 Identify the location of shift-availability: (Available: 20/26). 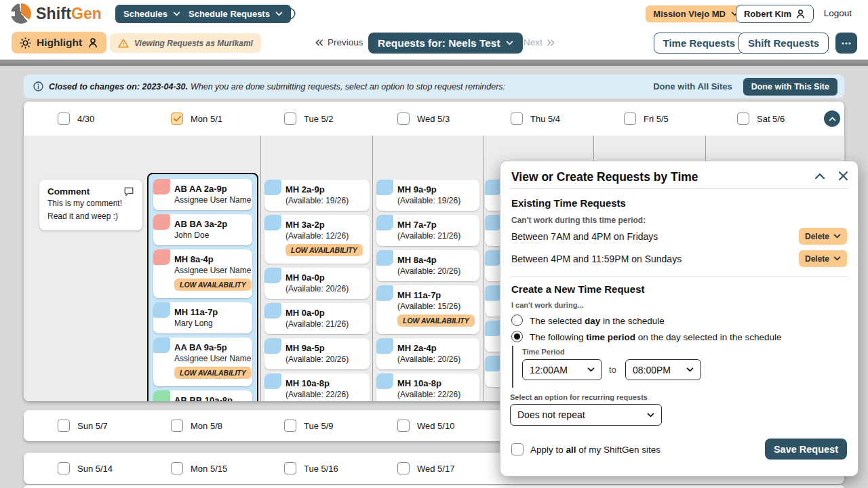
(325, 289).